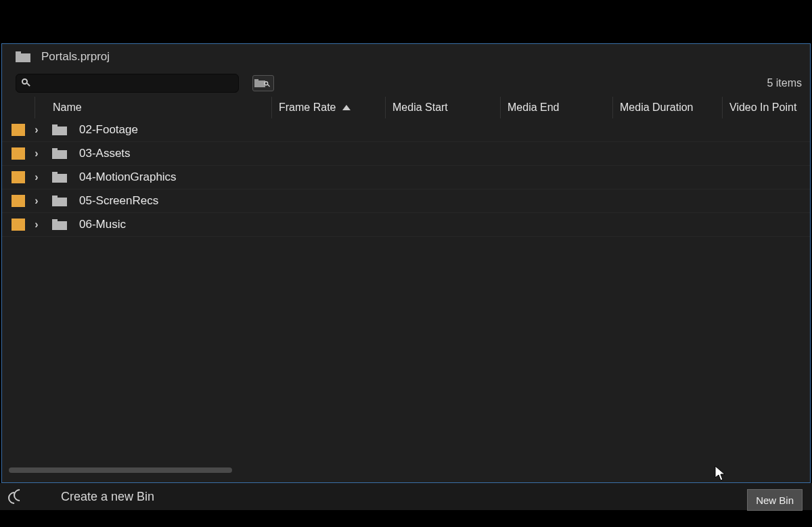  I want to click on bin-row: 06-Music, so click(406, 225).